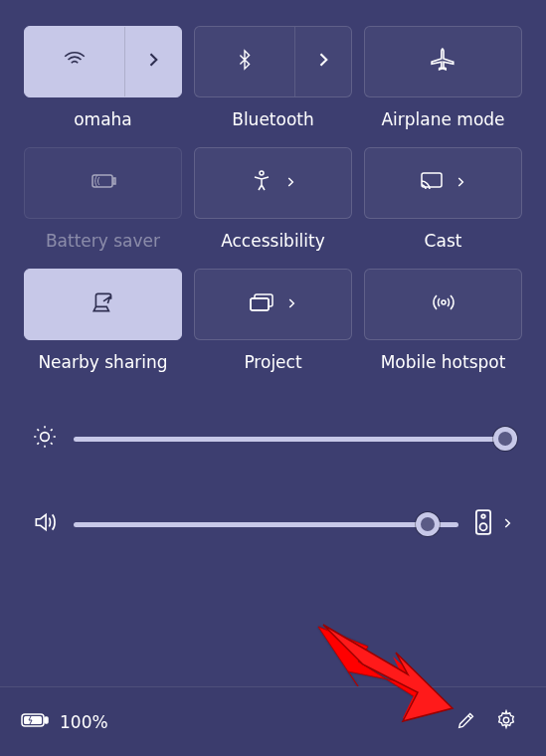 This screenshot has height=756, width=546. I want to click on nearby-sharing-label: Nearby sharing, so click(102, 362).